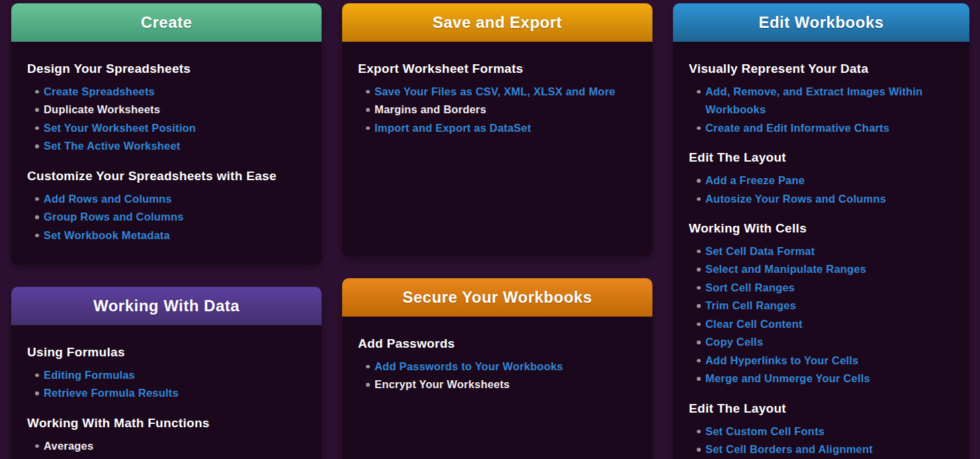 This screenshot has height=459, width=980. What do you see at coordinates (821, 199) in the screenshot?
I see `list-item: Autosize Your Rows and Columns` at bounding box center [821, 199].